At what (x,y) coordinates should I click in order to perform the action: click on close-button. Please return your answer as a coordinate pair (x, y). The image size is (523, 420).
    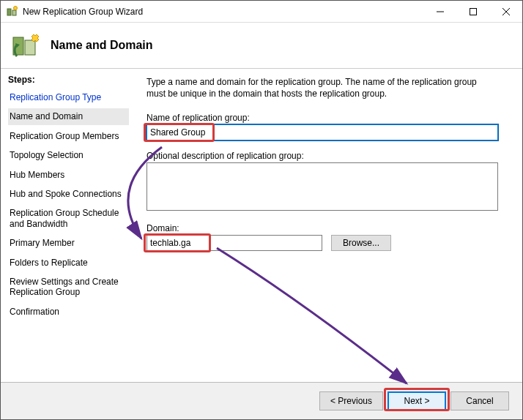
    Looking at the image, I should click on (505, 12).